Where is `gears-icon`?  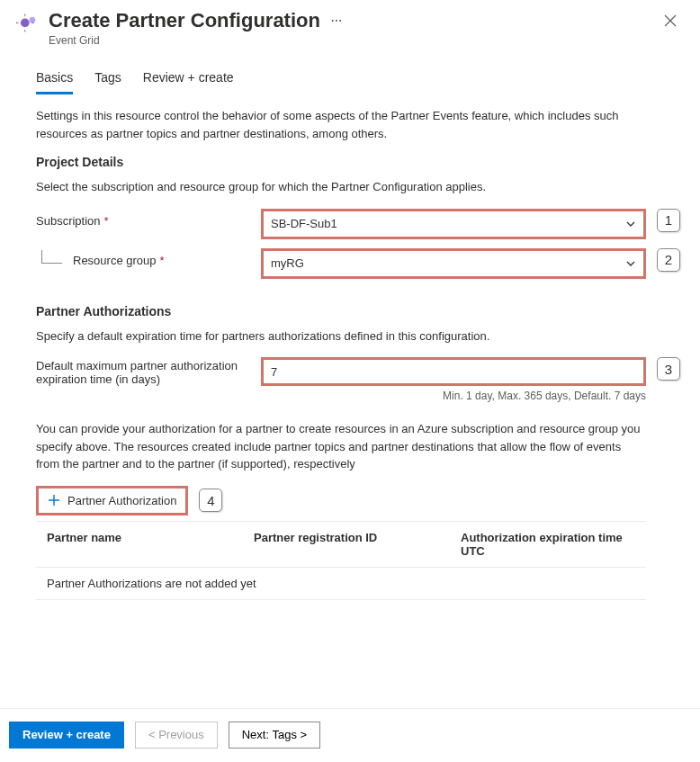
gears-icon is located at coordinates (28, 24).